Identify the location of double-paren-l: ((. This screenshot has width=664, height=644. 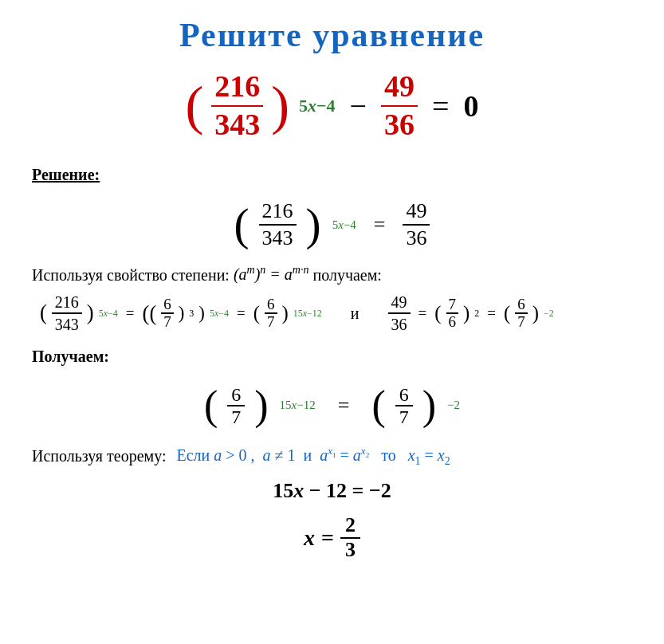
(150, 314).